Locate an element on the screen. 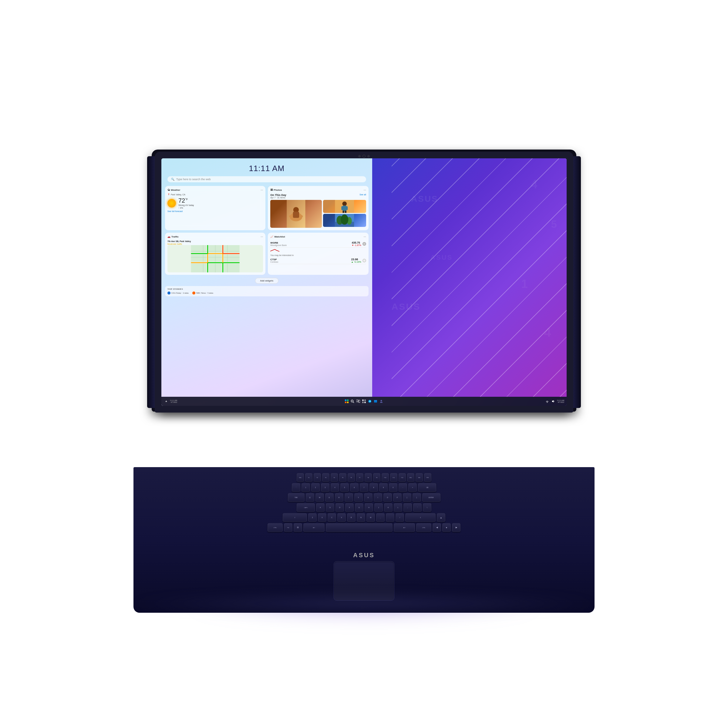  key-s: S is located at coordinates (330, 507).